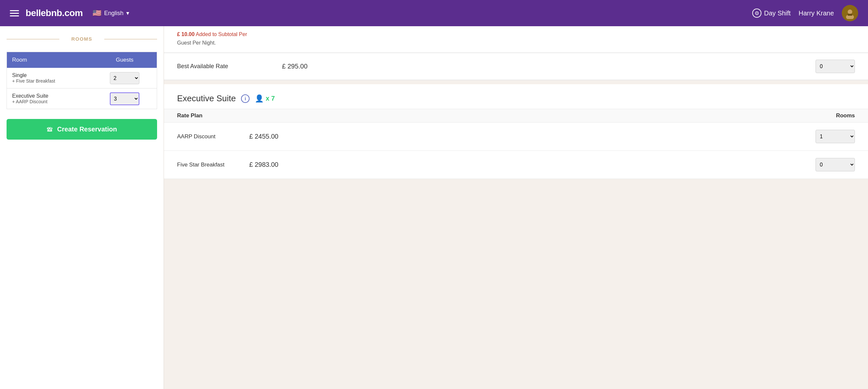  Describe the element at coordinates (50, 60) in the screenshot. I see `col-room-header: Room` at that location.